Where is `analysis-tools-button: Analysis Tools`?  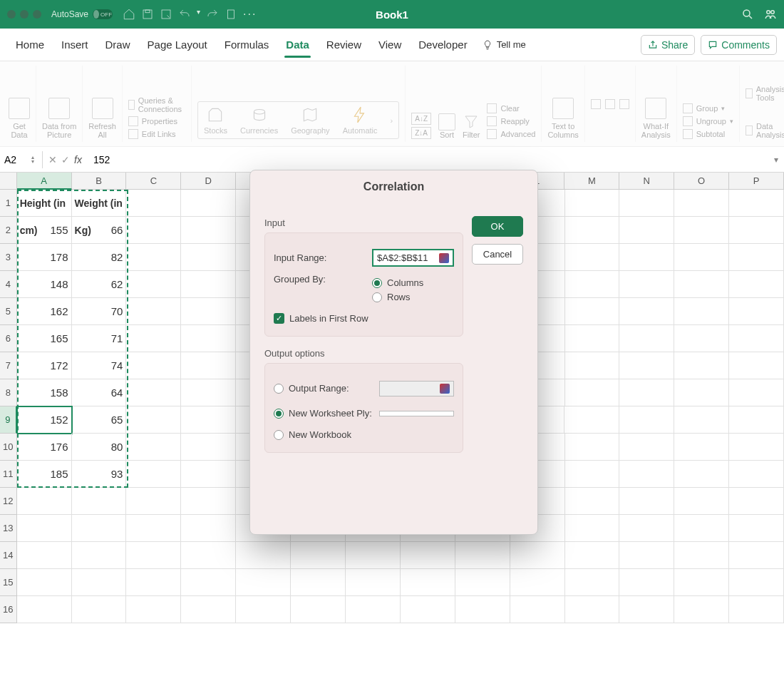 analysis-tools-button: Analysis Tools is located at coordinates (765, 93).